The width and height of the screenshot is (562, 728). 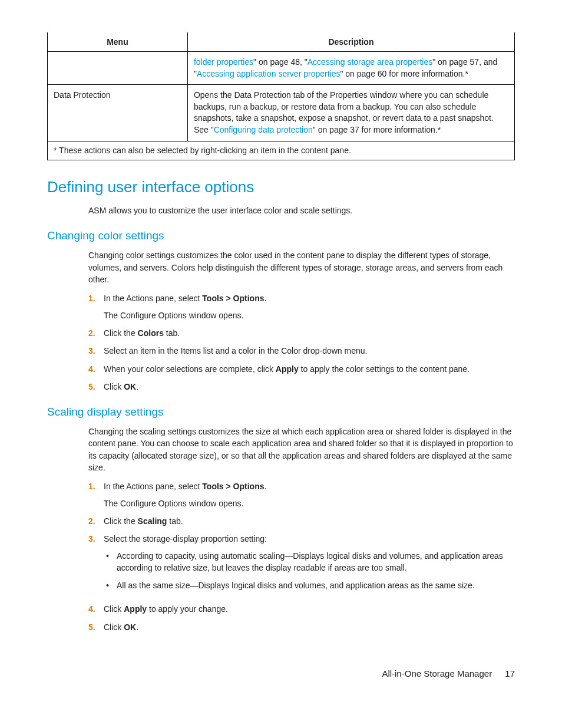 I want to click on table-footnote: * These actions can also be selected by …, so click(x=282, y=151).